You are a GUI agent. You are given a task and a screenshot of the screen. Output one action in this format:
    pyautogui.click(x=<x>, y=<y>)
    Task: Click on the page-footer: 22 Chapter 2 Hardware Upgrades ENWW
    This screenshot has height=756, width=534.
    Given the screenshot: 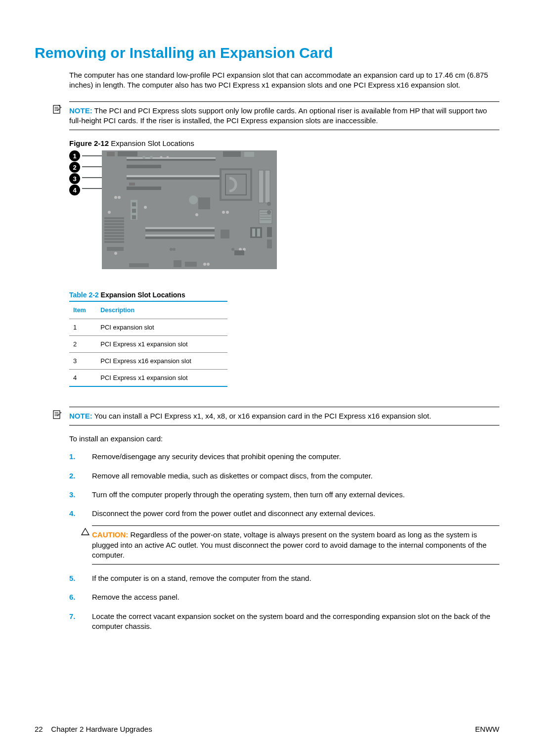 What is the action you would take?
    pyautogui.click(x=267, y=729)
    